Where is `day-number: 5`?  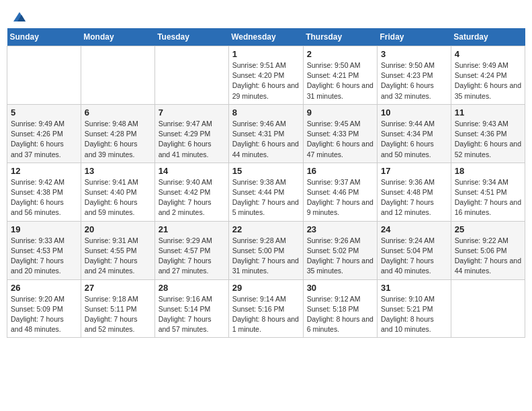 day-number: 5 is located at coordinates (44, 113).